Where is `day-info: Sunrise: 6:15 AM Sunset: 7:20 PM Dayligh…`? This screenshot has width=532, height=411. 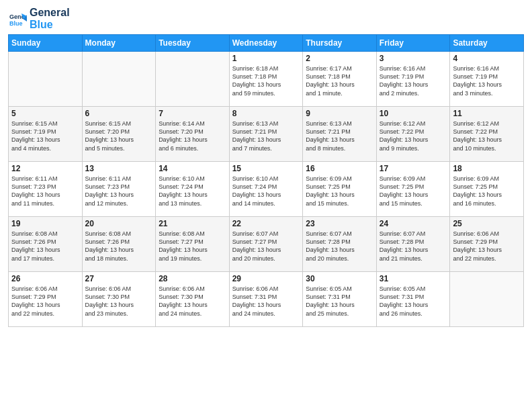
day-info: Sunrise: 6:15 AM Sunset: 7:20 PM Dayligh… is located at coordinates (120, 136).